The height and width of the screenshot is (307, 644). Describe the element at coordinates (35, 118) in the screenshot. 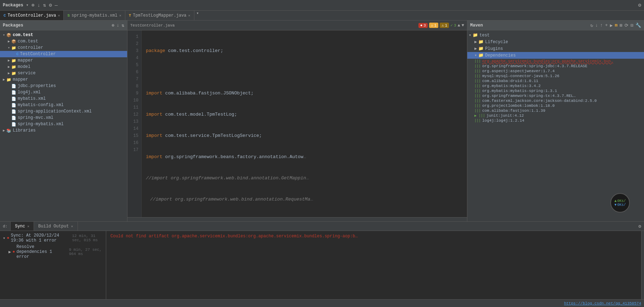

I see `tree-label-spring-mvc: spring-mvc.xml` at that location.